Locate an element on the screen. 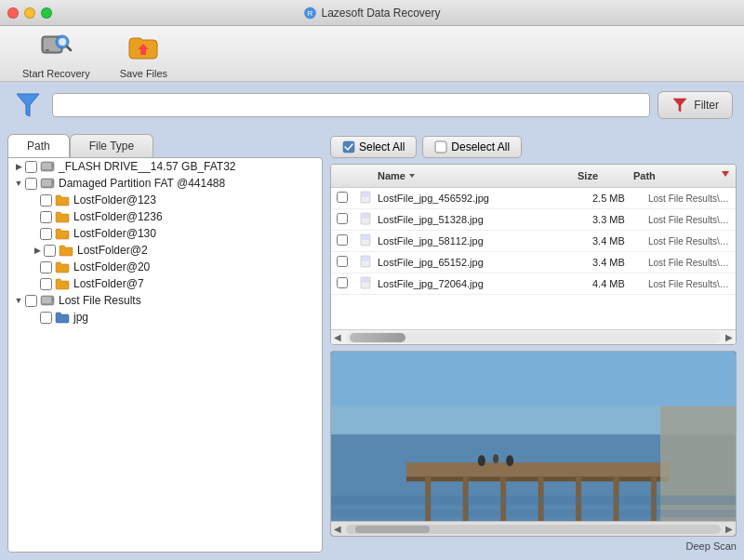  deselect-all-icon is located at coordinates (441, 147).